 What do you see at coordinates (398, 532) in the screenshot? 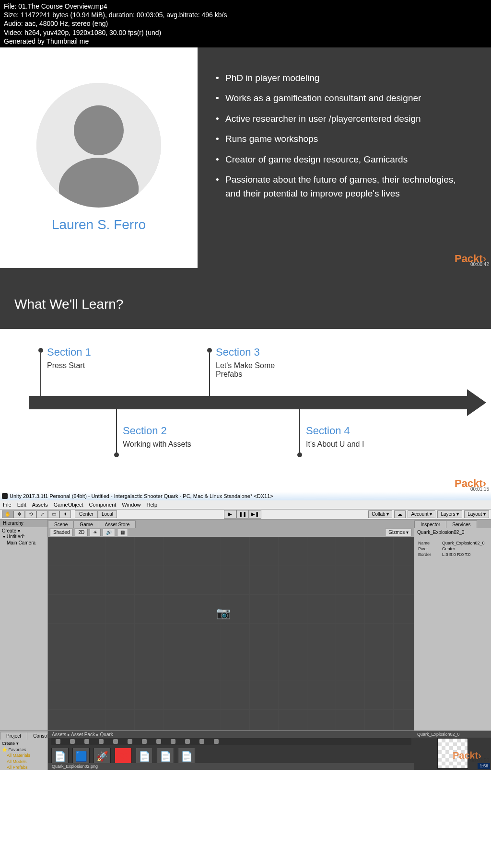
I see `gizmos-dropdown: Gizmos ▾` at bounding box center [398, 532].